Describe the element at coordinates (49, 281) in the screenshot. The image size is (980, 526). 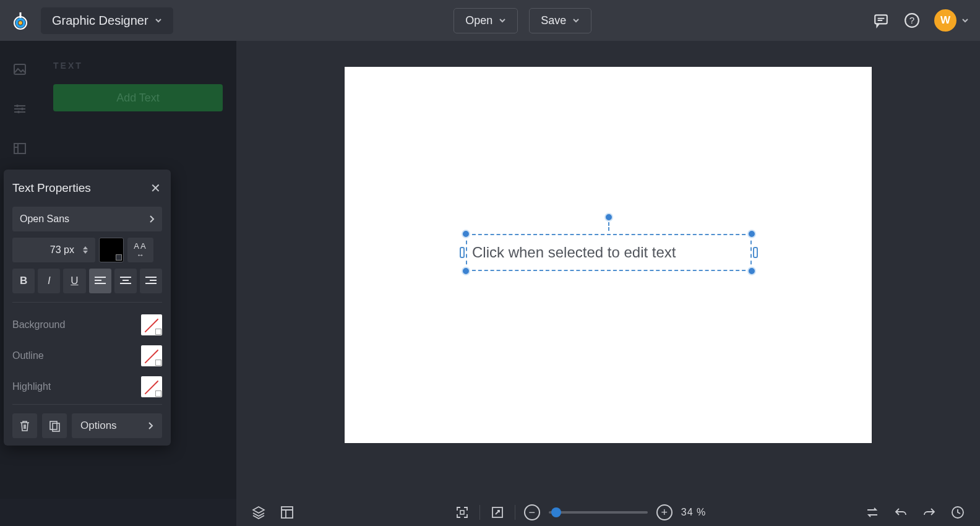
I see `italic-button: I` at that location.